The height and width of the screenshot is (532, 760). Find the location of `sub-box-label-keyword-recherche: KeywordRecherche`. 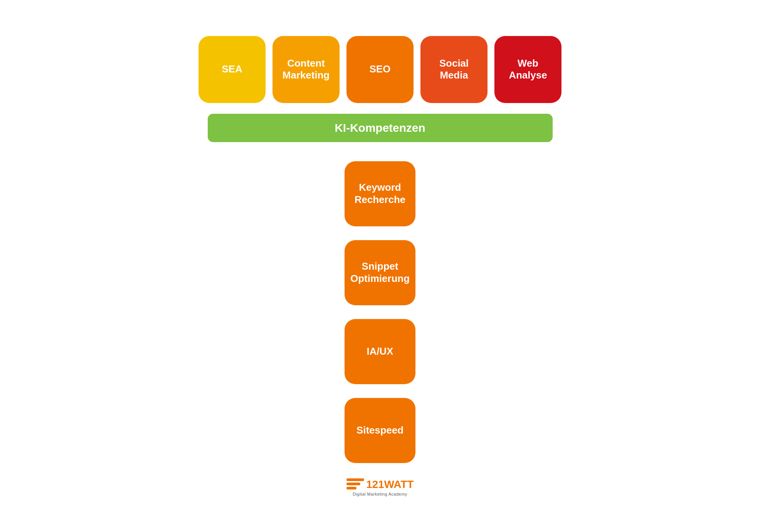

sub-box-label-keyword-recherche: KeywordRecherche is located at coordinates (380, 193).